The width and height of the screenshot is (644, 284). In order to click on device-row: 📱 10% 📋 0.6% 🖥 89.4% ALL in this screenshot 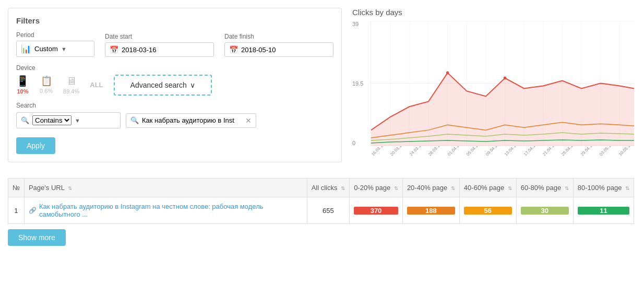, I will do `click(175, 85)`.